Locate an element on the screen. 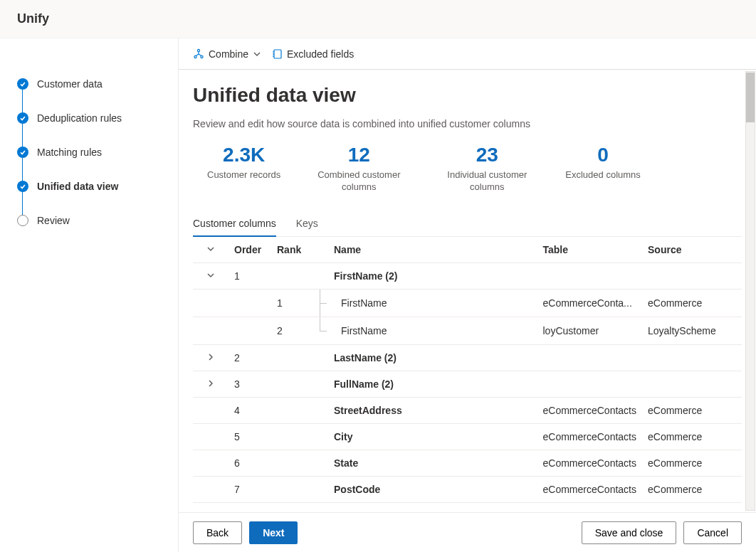 This screenshot has width=756, height=552. wizard-step-label: Unified data view is located at coordinates (78, 186).